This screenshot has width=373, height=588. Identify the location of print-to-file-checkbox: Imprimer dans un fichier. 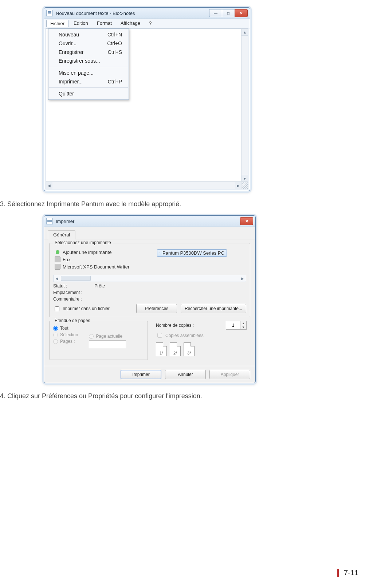
(82, 309).